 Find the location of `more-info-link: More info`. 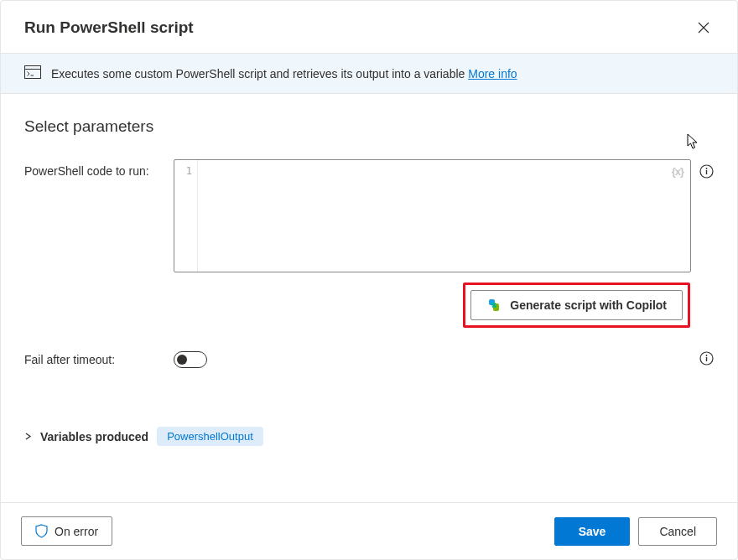

more-info-link: More info is located at coordinates (492, 74).